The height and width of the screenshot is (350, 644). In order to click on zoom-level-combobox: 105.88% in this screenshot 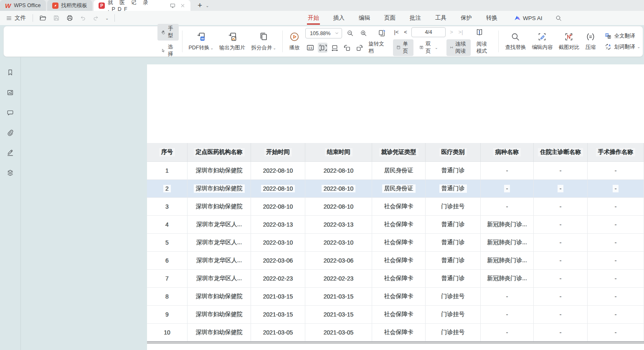, I will do `click(324, 33)`.